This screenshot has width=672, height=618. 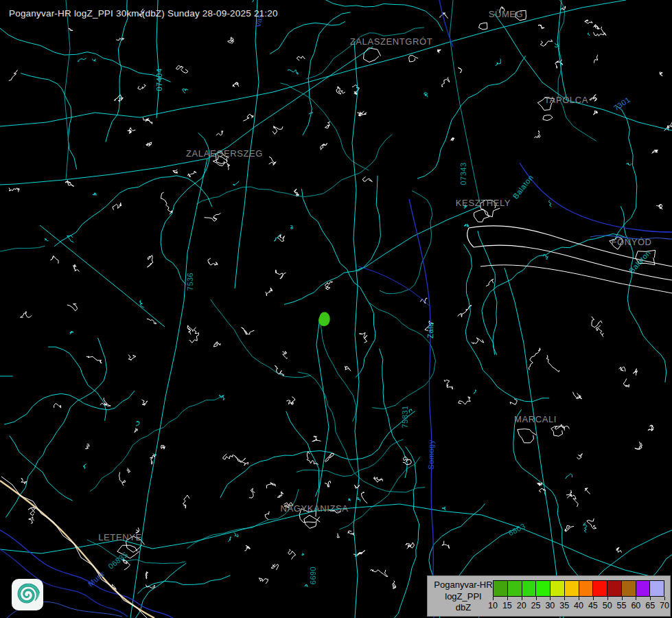 I want to click on legend-tick-label: 60, so click(x=636, y=606).